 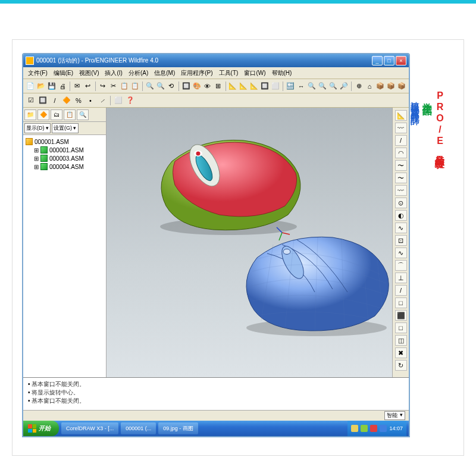 What do you see at coordinates (114, 86) in the screenshot?
I see `toolbar-button: ✂` at bounding box center [114, 86].